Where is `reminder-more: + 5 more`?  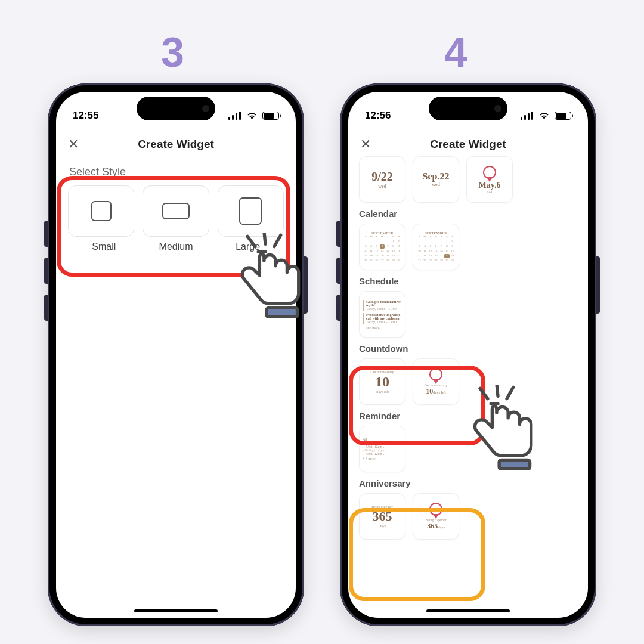 reminder-more: + 5 more is located at coordinates (369, 459).